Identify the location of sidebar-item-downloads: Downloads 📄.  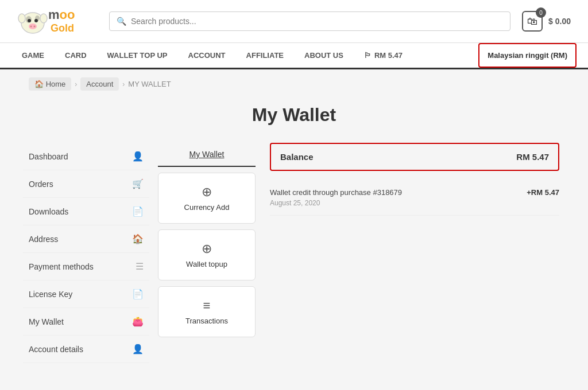
(86, 212).